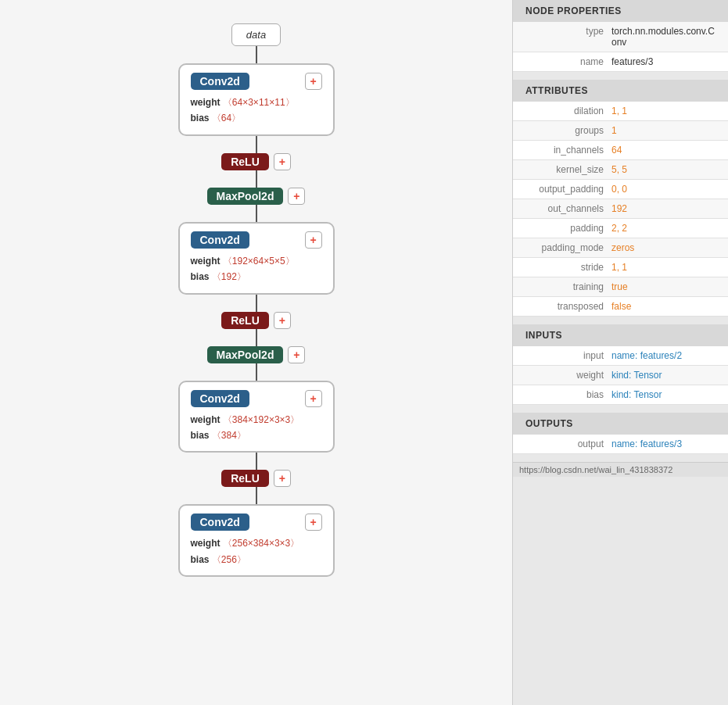 This screenshot has height=705, width=728. I want to click on attr-row-in_channels: in_channels 64, so click(621, 150).